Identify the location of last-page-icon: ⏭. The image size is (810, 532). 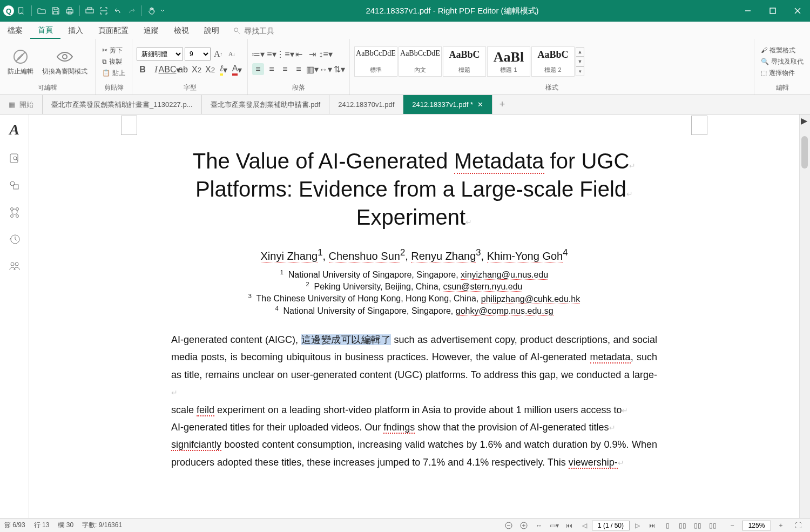
(652, 526).